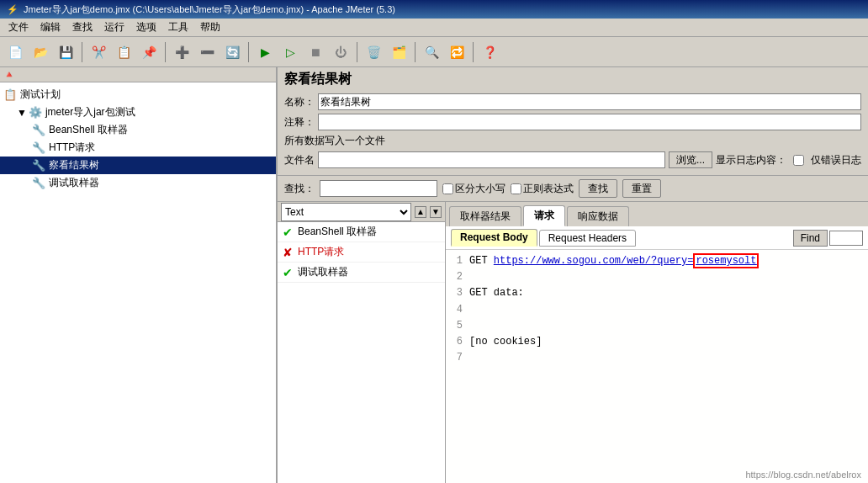  I want to click on beanshell-result-label: BeanShell 取样器, so click(337, 232).